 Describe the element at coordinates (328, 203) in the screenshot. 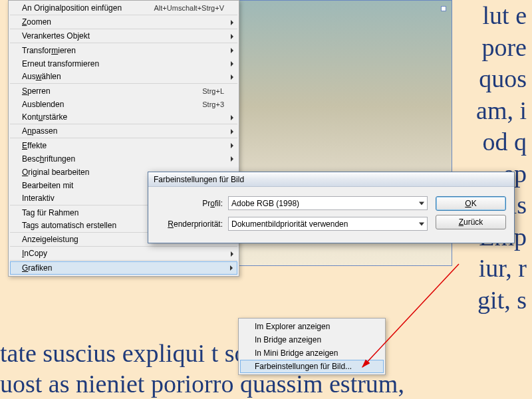

I see `profile-dropdown: Adobe RGB (1998)` at that location.